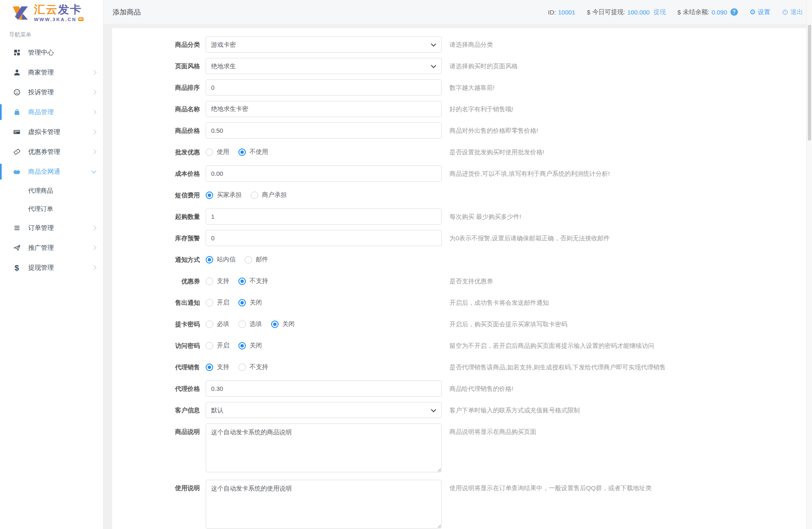 The height and width of the screenshot is (529, 812). What do you see at coordinates (324, 389) in the screenshot?
I see `agent-price-input` at bounding box center [324, 389].